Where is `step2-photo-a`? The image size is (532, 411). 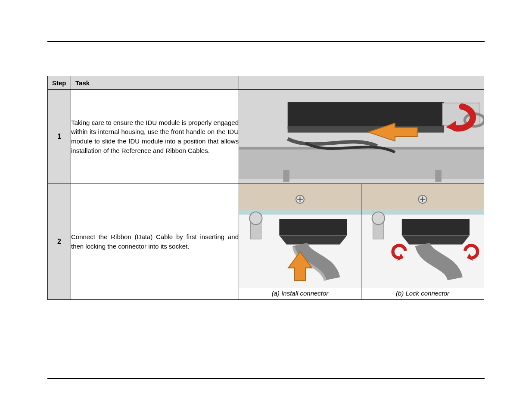 step2-photo-a is located at coordinates (300, 236).